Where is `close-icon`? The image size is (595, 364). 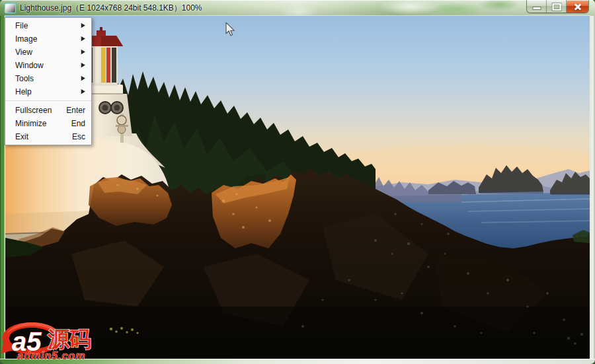
close-icon is located at coordinates (578, 7).